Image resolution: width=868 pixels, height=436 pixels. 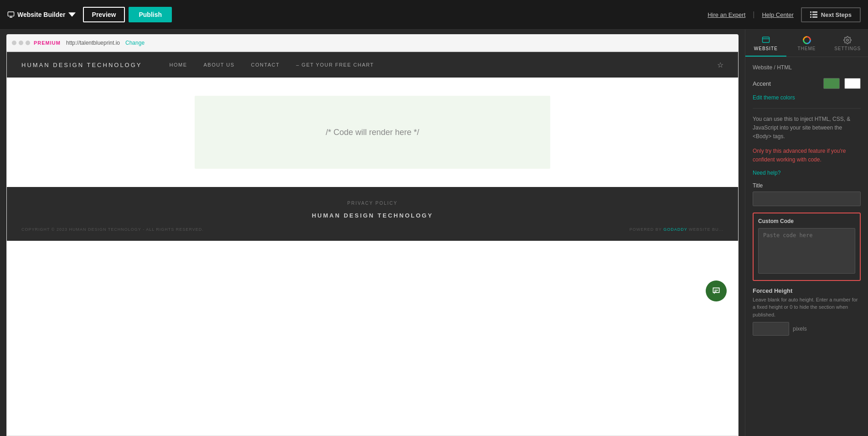 I want to click on footer-brand: HUMAN DESIGN TECHNOLOGY, so click(x=372, y=215).